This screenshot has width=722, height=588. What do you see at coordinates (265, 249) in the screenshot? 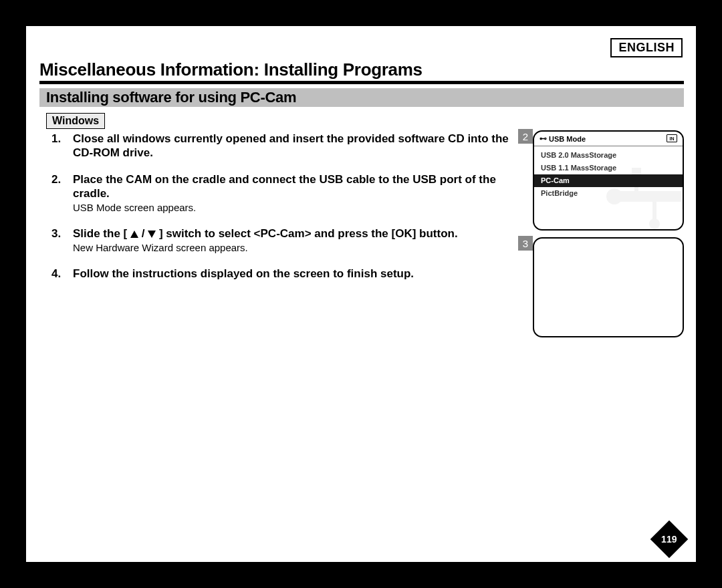
I see `step-subtext: New Hardware Wizard screen appears.` at bounding box center [265, 249].